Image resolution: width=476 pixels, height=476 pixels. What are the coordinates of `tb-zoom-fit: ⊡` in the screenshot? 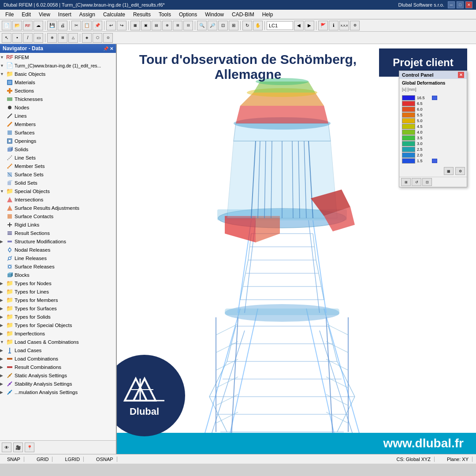 It's located at (223, 26).